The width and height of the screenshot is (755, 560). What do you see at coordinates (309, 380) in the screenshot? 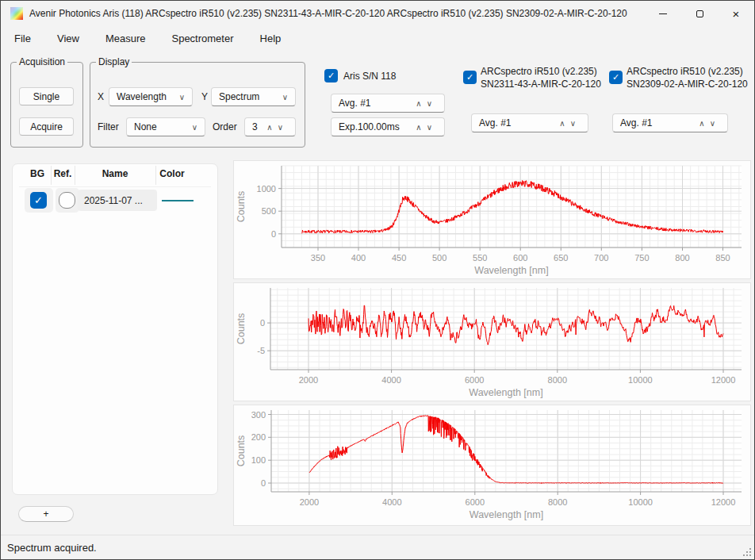
I see `svg-text: 2000` at bounding box center [309, 380].